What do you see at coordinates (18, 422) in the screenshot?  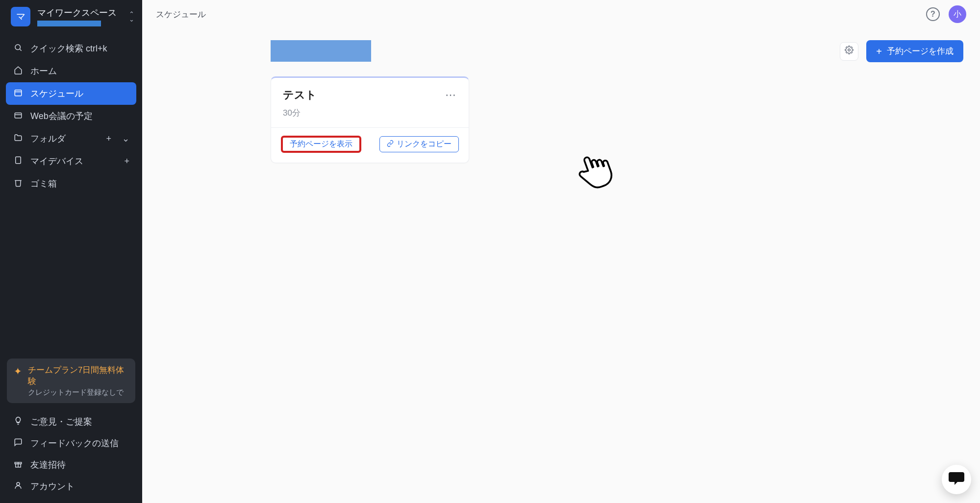 I see `lightbulb-icon` at bounding box center [18, 422].